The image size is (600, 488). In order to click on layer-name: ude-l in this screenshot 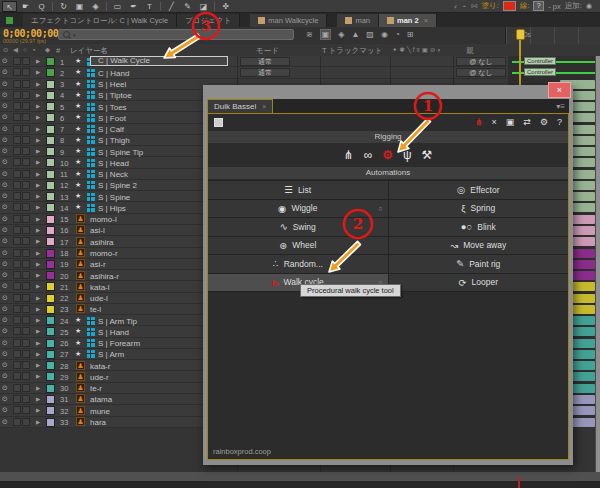, I will do `click(99, 298)`.